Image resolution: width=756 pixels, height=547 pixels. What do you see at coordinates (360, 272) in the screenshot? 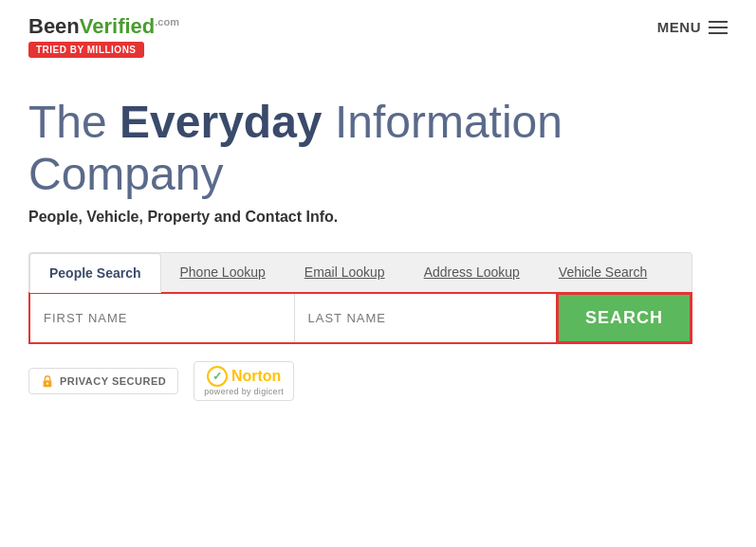
I see `search-tabs: People Search Phone Lookup Email Lookup …` at bounding box center [360, 272].